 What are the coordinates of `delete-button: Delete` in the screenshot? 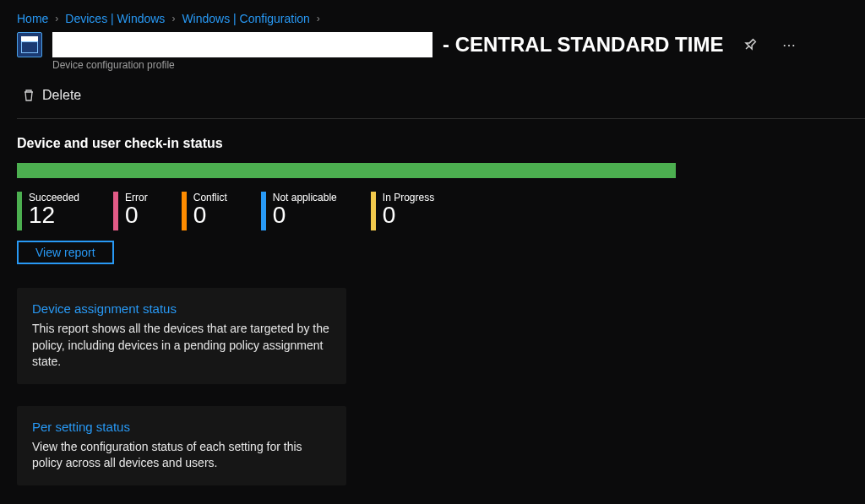 It's located at (441, 101).